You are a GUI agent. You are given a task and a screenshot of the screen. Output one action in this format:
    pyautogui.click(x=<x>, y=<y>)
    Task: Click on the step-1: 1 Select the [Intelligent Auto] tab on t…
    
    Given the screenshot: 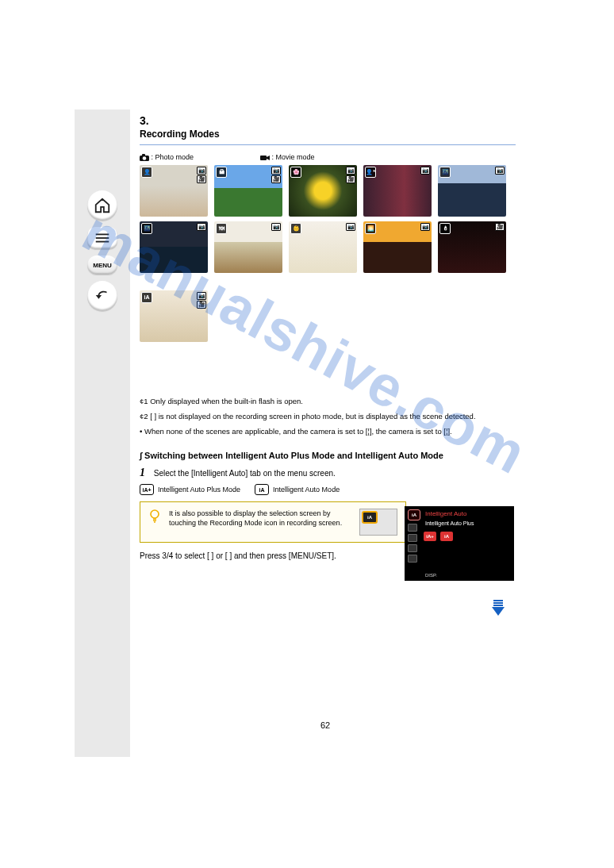 What is the action you would take?
    pyautogui.click(x=328, y=473)
    